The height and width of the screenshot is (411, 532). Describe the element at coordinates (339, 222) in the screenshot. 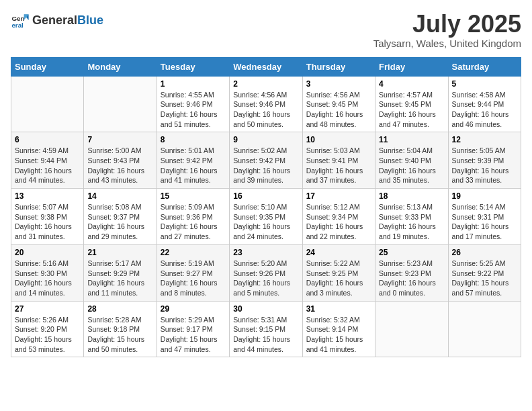

I see `day-info: Sunrise: 5:12 AM Sunset: 9:34 PM Dayligh…` at that location.